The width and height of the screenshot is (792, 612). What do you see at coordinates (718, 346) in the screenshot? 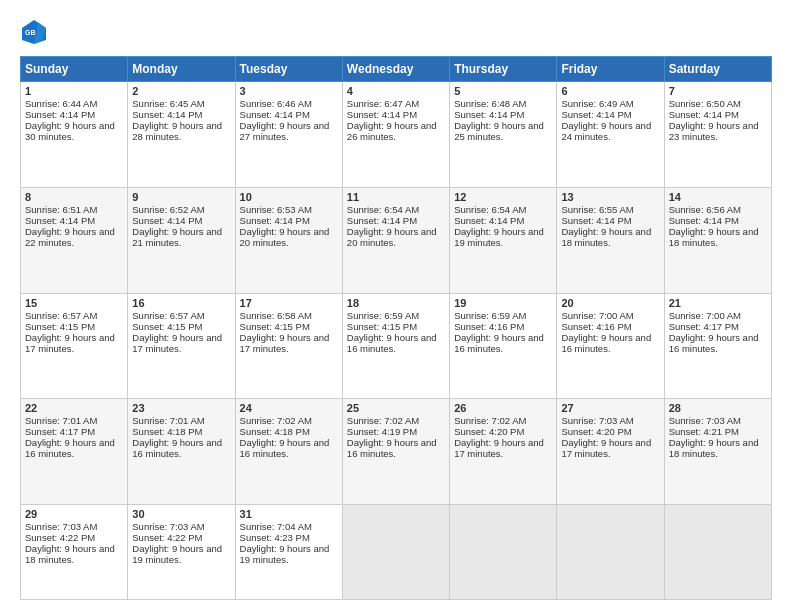
I see `calendar-cell: 21Sunrise: 7:00 AMSunset: 4:17 PMDayligh…` at bounding box center [718, 346].